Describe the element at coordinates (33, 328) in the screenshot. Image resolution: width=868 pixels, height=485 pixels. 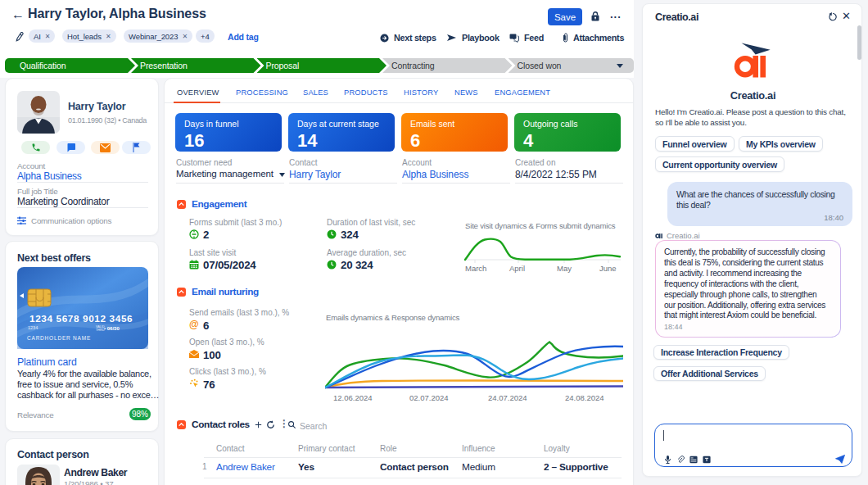
I see `svg-text: 1234` at that location.